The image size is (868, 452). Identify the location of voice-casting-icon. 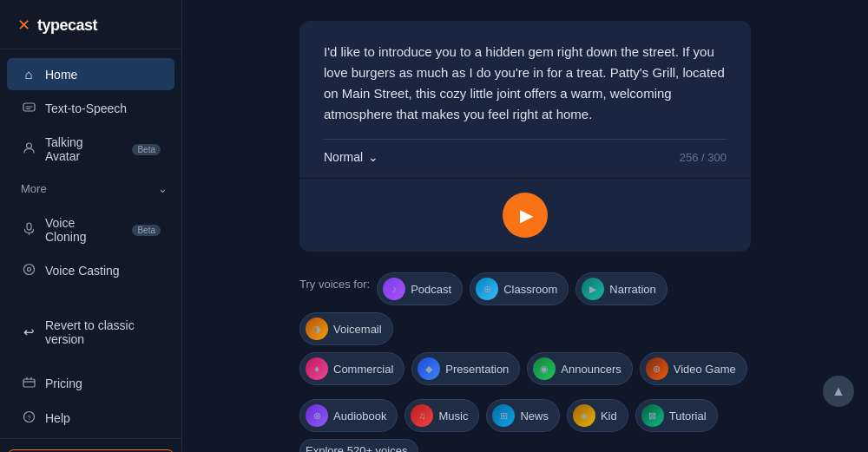
(29, 271).